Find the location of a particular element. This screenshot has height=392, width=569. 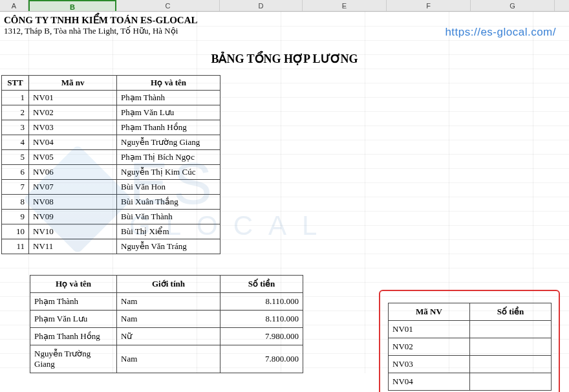

table-row: 5NV05Phạm Thị Bích Ngọc is located at coordinates (111, 158).